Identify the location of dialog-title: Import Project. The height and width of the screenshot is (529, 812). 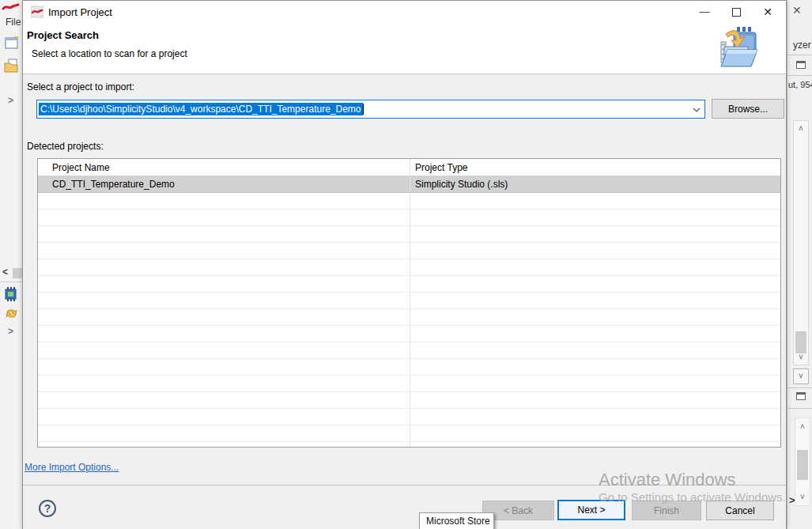
(81, 13).